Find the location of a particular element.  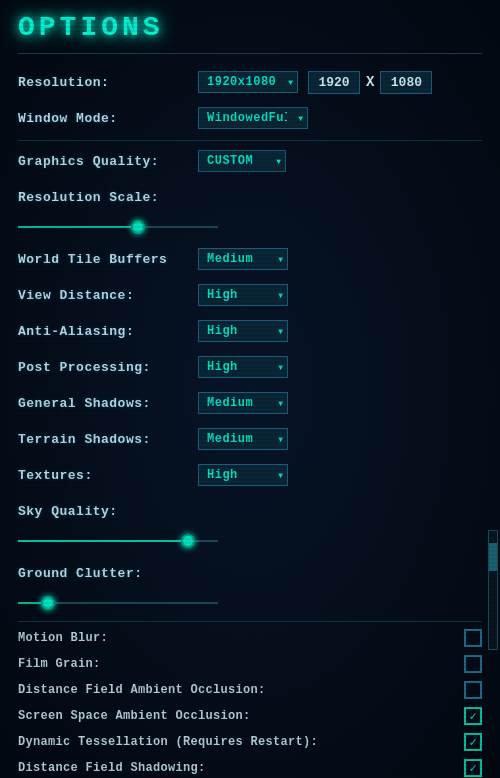

textures-dropdown-wrapper: High is located at coordinates (243, 475).